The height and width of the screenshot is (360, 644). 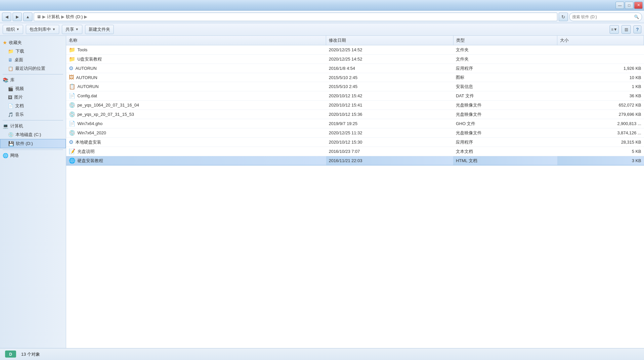 What do you see at coordinates (54, 17) in the screenshot?
I see `breadcrumb-computer: 计算机` at bounding box center [54, 17].